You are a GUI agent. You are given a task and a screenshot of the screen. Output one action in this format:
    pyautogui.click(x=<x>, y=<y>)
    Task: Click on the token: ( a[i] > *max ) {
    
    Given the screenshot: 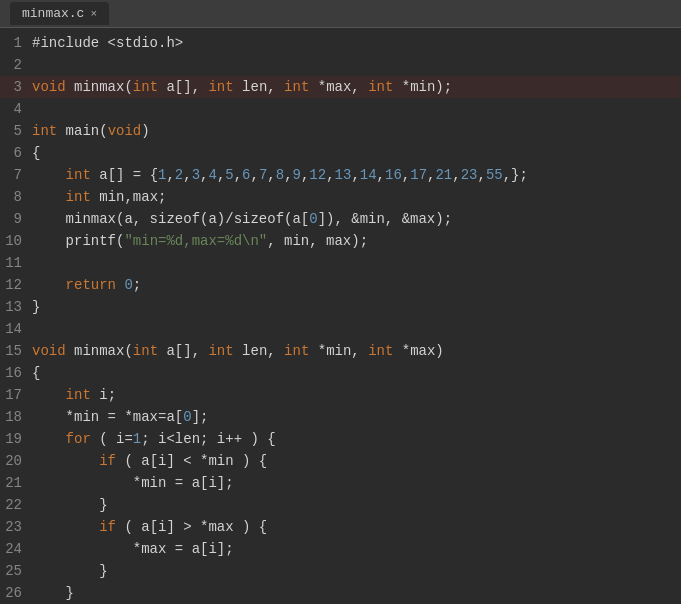 What is the action you would take?
    pyautogui.click(x=192, y=527)
    